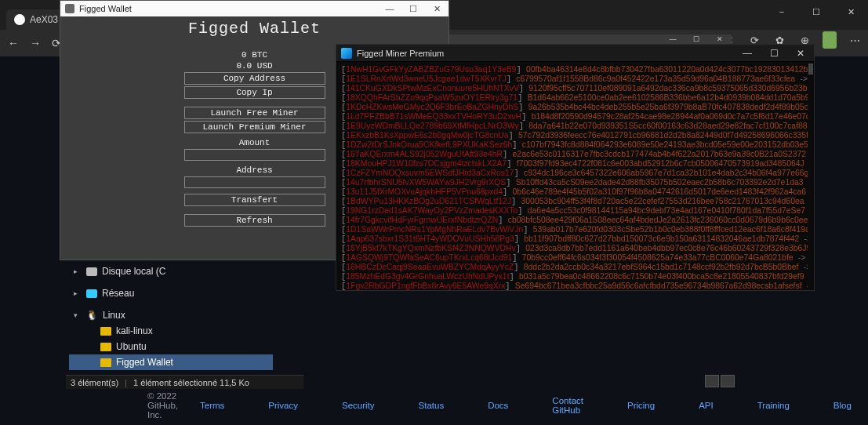  What do you see at coordinates (576, 267) in the screenshot?
I see `miner-log-line: [16HBCzDcCaqj9SeaaEvuWBZYCMdqAyyYcZ] 8dd…` at bounding box center [576, 267].